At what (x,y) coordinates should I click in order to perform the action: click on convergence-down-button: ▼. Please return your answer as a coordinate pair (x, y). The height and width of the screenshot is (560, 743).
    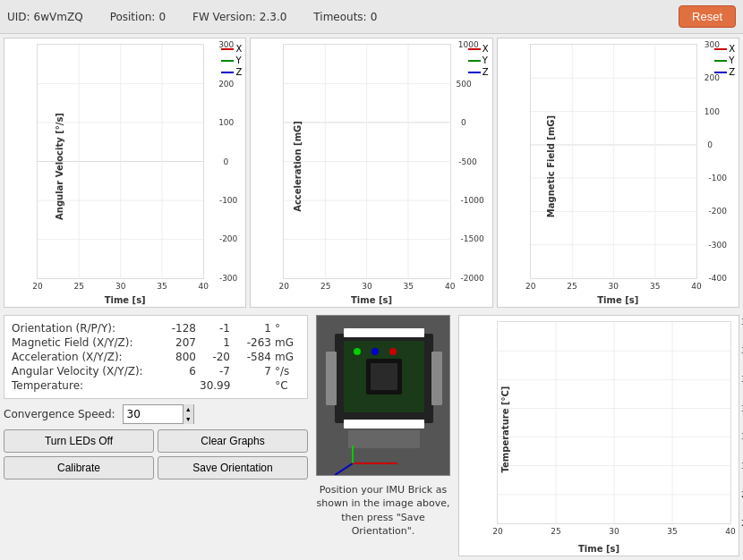
    Looking at the image, I should click on (188, 419).